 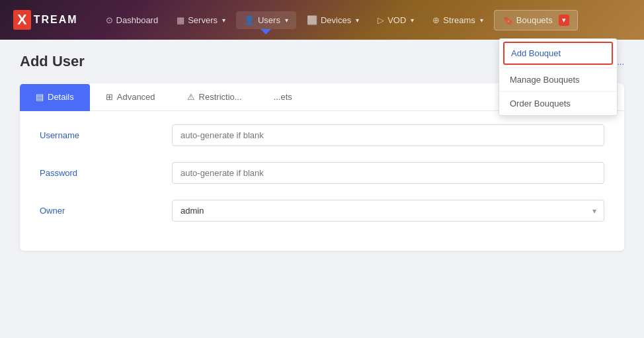 What do you see at coordinates (436, 20) in the screenshot?
I see `streams-icon: ⊕` at bounding box center [436, 20].